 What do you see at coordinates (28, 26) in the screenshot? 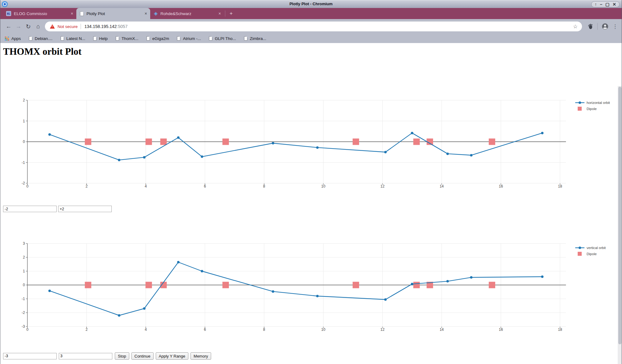
I see `reload-icon: ↻` at bounding box center [28, 26].